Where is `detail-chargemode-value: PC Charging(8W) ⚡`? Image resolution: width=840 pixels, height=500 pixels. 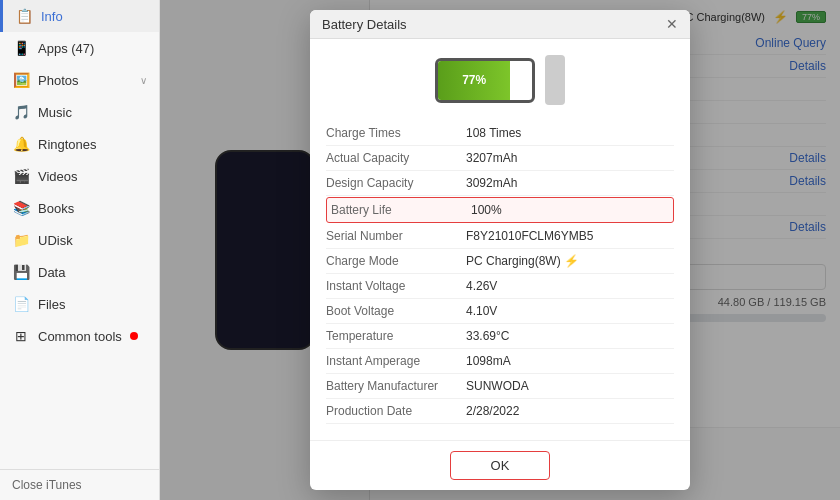 detail-chargemode-value: PC Charging(8W) ⚡ is located at coordinates (522, 261).